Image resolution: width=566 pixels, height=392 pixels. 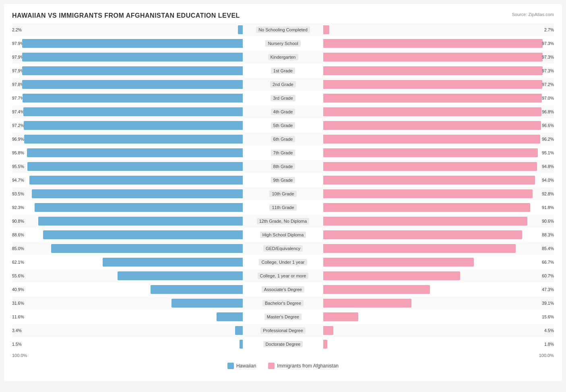 What do you see at coordinates (127, 276) in the screenshot?
I see `left-section: 55.6%` at bounding box center [127, 276].